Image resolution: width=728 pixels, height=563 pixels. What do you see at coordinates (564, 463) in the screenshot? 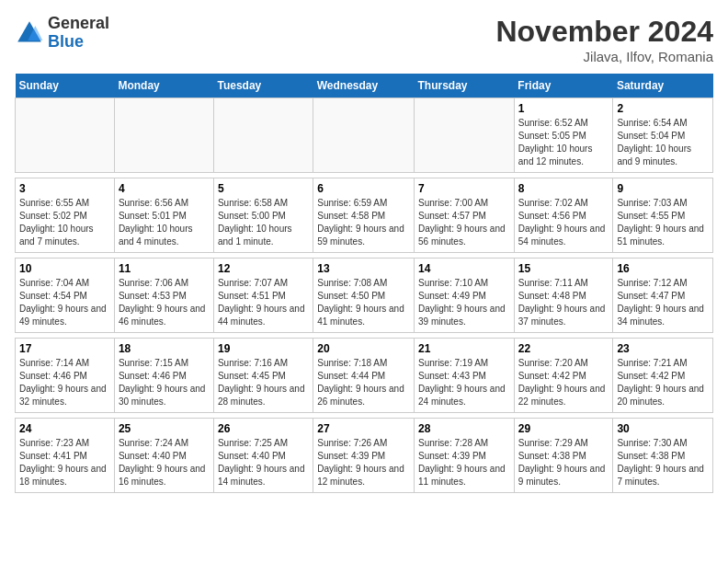
I see `day-info: Sunrise: 7:29 AM Sunset: 4:38 PM Dayligh…` at bounding box center [564, 463].